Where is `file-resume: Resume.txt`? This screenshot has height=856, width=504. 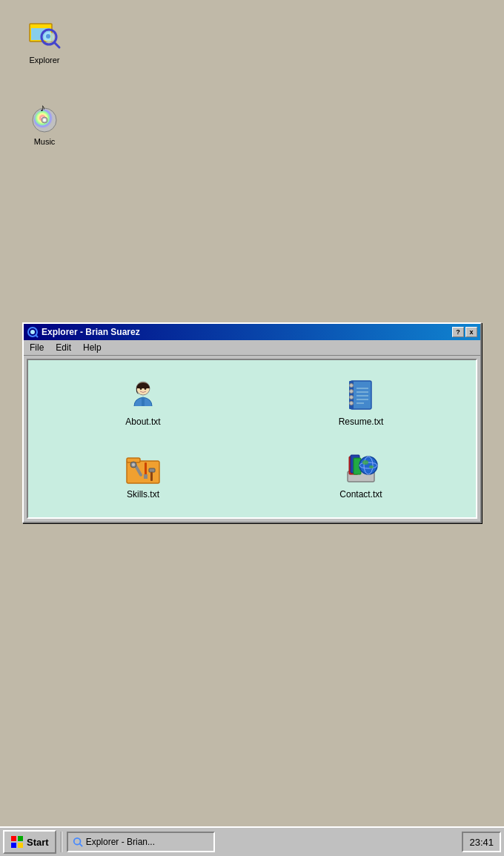 file-resume: Resume.txt is located at coordinates (361, 402).